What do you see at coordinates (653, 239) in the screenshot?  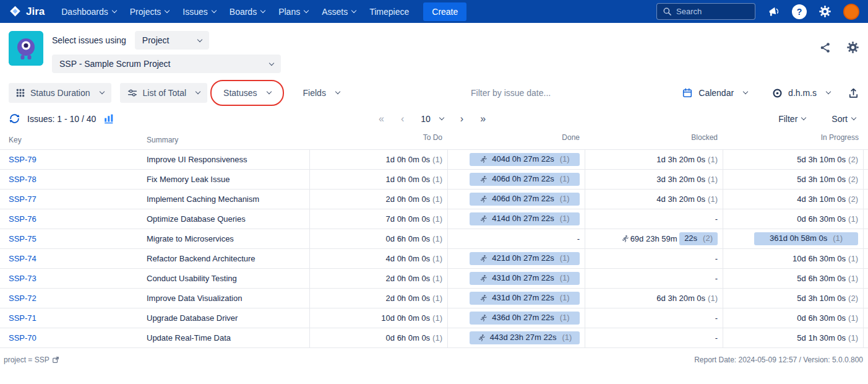 I see `blocked-cell: 69d 23h 59m 22s(2)` at bounding box center [653, 239].